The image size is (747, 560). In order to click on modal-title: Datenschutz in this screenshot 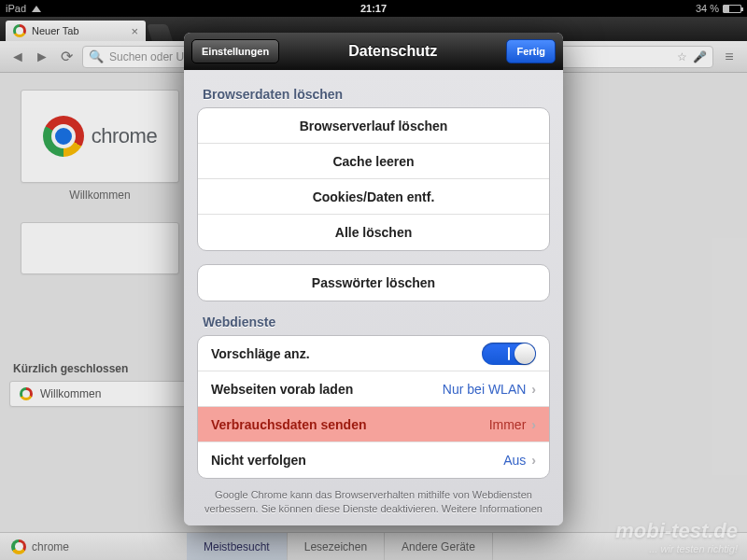, I will do `click(392, 51)`.